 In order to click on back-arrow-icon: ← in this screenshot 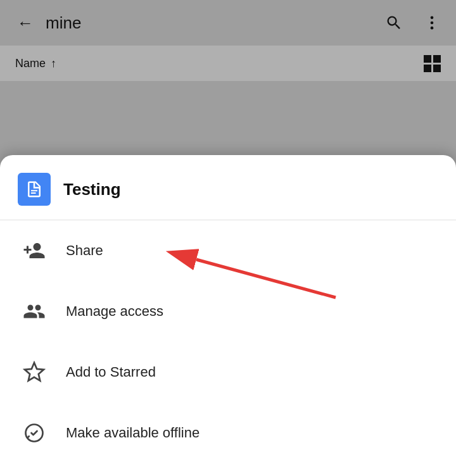, I will do `click(25, 23)`.